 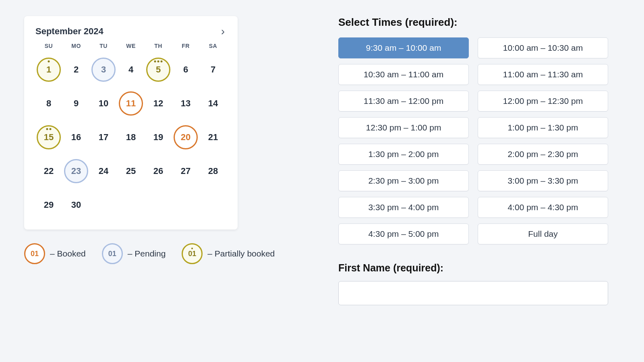 What do you see at coordinates (76, 103) in the screenshot?
I see `calendar-day-9: 9` at bounding box center [76, 103].